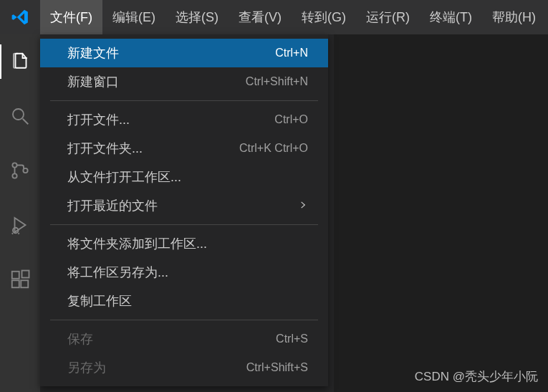 This screenshot has width=548, height=392. Describe the element at coordinates (277, 368) in the screenshot. I see `menu-item-shortcut: Ctrl+Shift+S` at that location.